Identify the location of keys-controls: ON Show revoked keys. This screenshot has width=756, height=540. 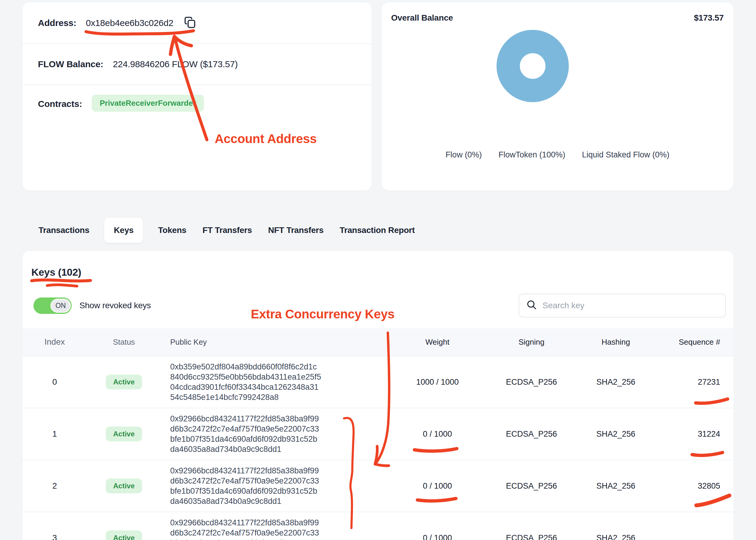
(378, 306).